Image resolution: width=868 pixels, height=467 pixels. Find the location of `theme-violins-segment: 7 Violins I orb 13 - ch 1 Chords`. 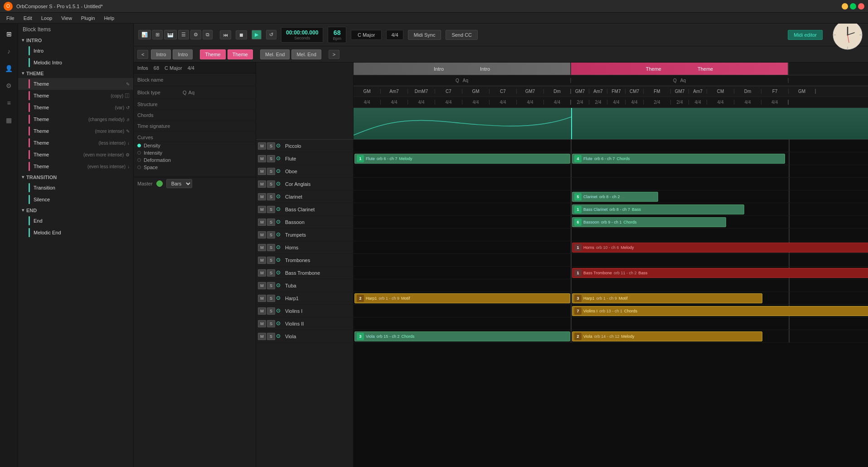

theme-violins-segment: 7 Violins I orb 13 - ch 1 Chords is located at coordinates (720, 311).